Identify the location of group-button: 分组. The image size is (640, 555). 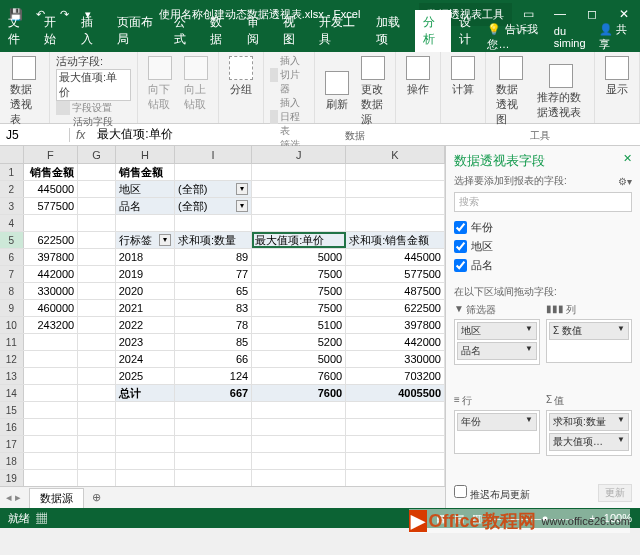
(241, 76).